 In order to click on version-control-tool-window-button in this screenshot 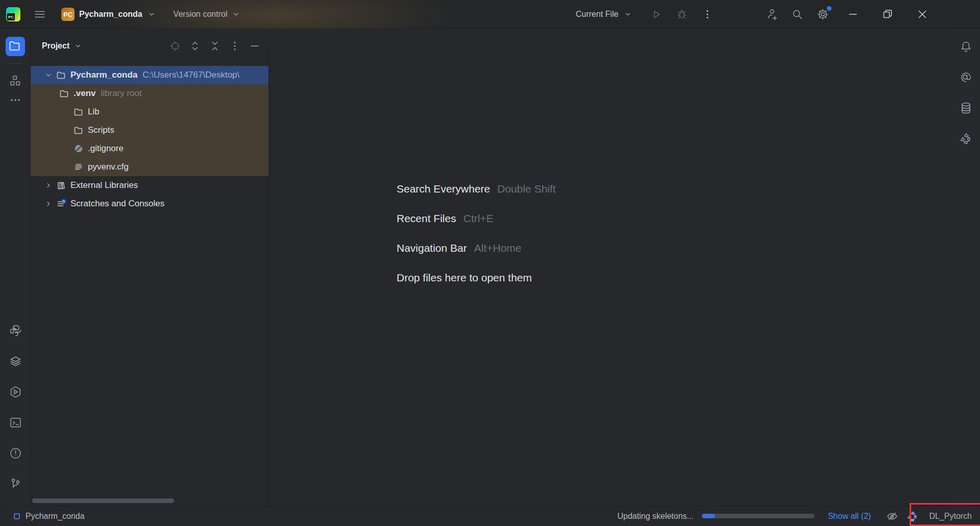, I will do `click(15, 484)`.